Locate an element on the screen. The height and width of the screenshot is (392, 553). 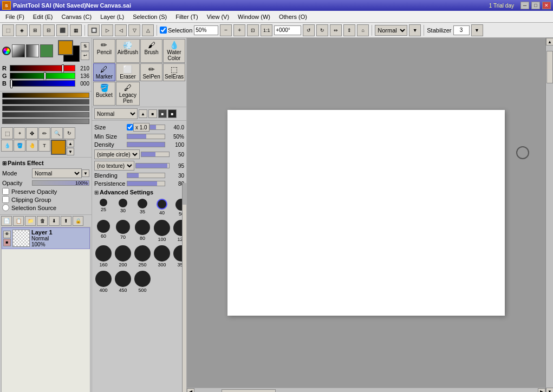
brush-size-100: 100 is located at coordinates (162, 231).